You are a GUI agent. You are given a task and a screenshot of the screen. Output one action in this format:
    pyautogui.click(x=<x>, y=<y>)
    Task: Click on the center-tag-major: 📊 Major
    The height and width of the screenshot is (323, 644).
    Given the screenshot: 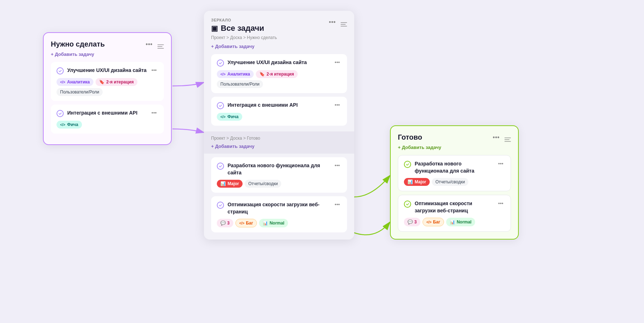 What is the action you would take?
    pyautogui.click(x=230, y=184)
    